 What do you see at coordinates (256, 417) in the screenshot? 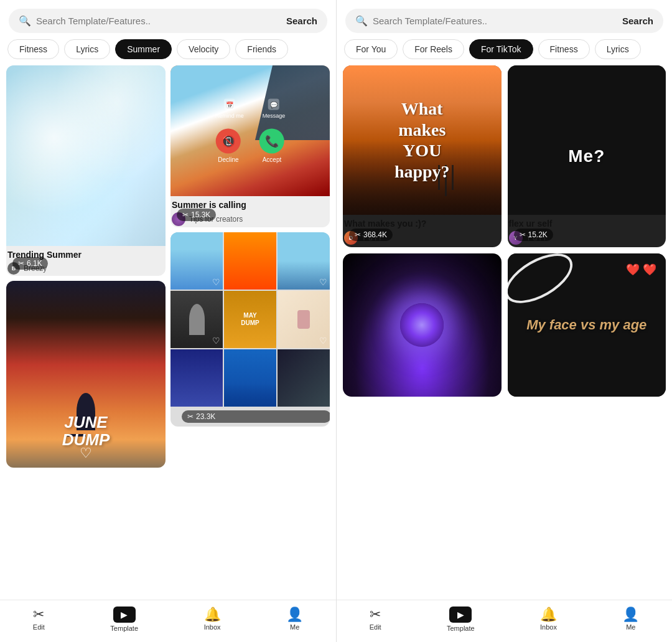
I see `may-dump-remix-badge: ✂ 23.3K` at bounding box center [256, 417].